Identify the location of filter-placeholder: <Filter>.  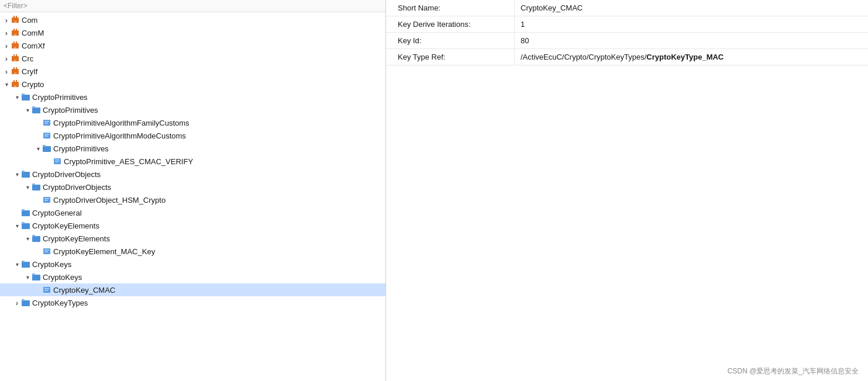
(15, 6).